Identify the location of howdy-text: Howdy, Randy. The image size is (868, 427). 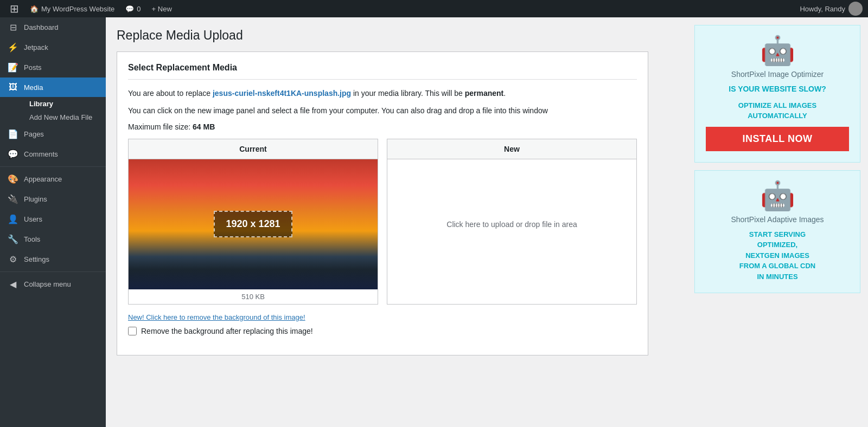
(822, 9).